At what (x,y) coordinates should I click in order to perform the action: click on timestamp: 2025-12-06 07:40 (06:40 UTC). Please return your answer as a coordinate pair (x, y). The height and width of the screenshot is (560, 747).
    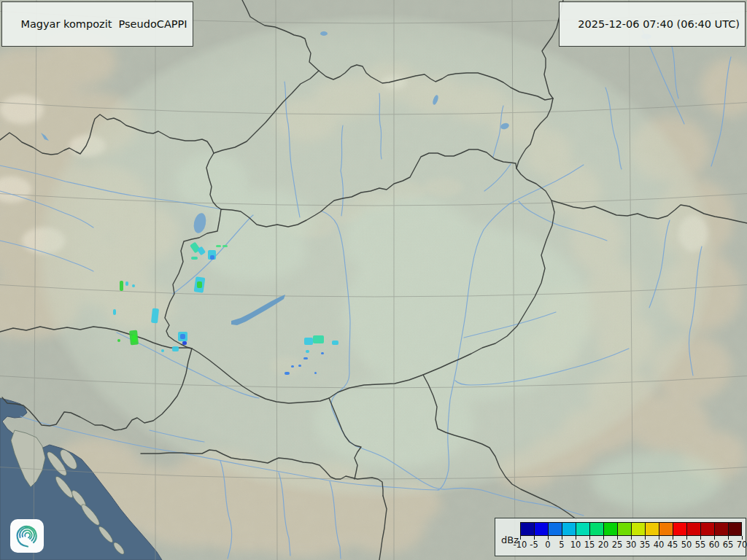
    Looking at the image, I should click on (659, 24).